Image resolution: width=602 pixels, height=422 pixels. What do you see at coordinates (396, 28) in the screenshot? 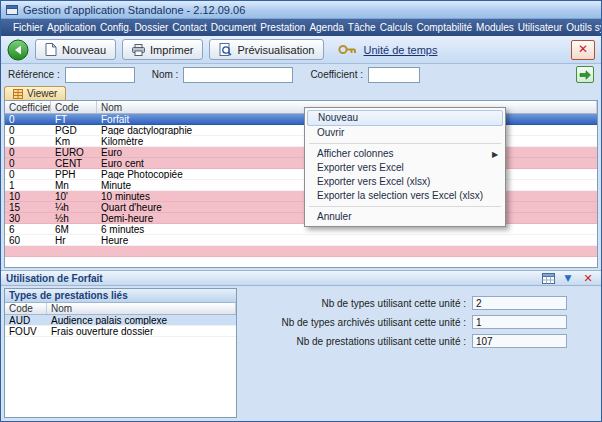
I see `menu-item-calculs: Calculs` at bounding box center [396, 28].